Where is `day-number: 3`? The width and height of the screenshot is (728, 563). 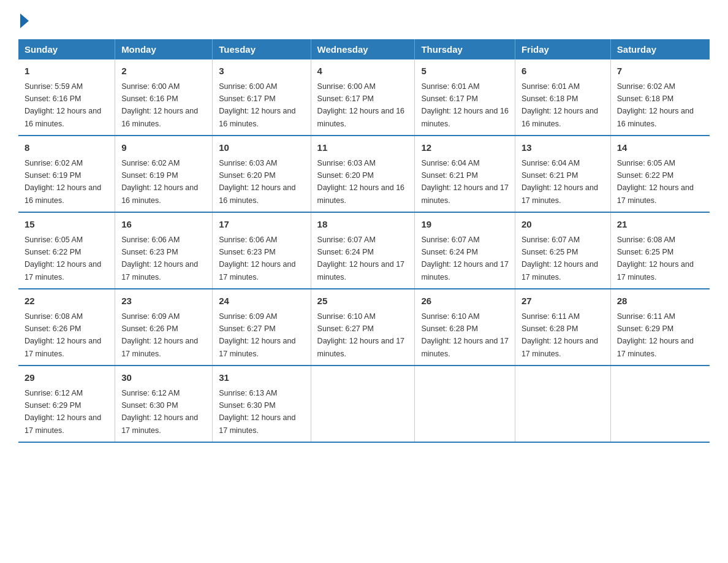 day-number: 3 is located at coordinates (261, 71).